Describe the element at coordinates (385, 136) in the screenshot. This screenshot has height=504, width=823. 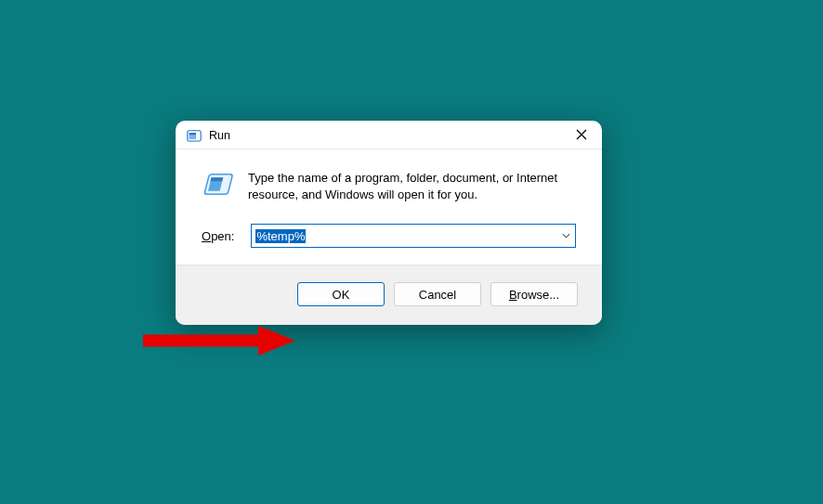
I see `dialog-title: Run` at that location.